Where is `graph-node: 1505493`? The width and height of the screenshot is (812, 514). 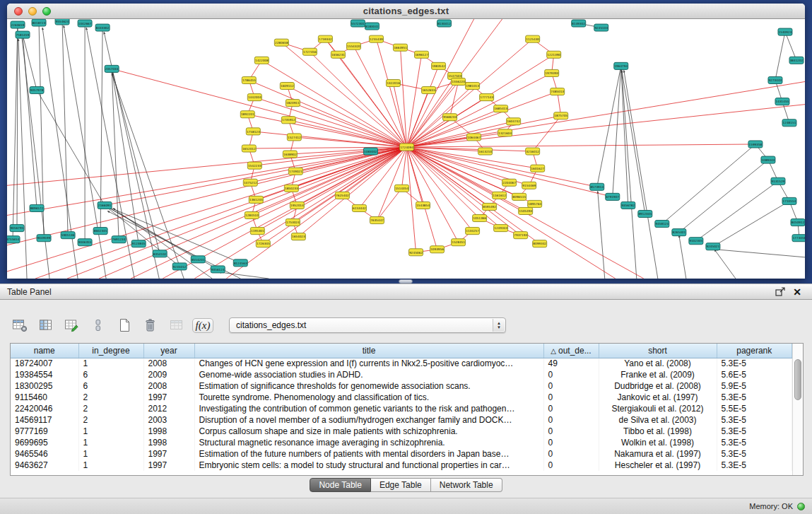
graph-node: 1505493 is located at coordinates (526, 211).